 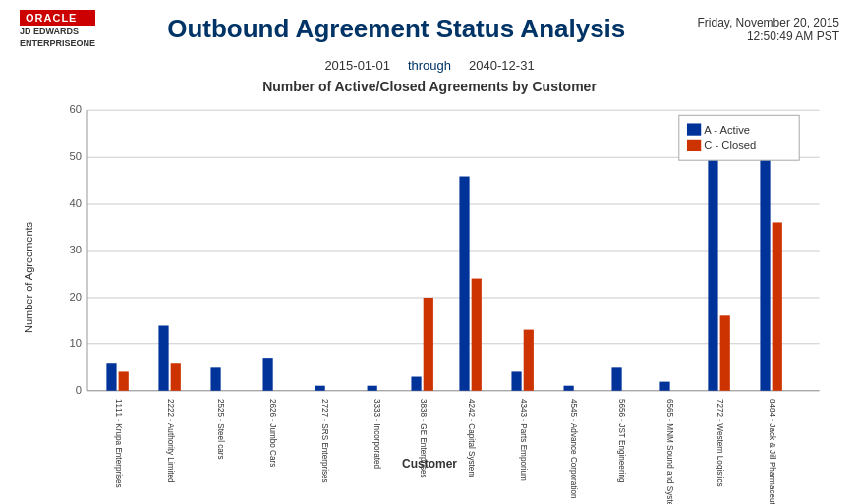 What do you see at coordinates (670, 452) in the screenshot?
I see `svg-text: 6565 - MNM Sound and Systems` at bounding box center [670, 452].